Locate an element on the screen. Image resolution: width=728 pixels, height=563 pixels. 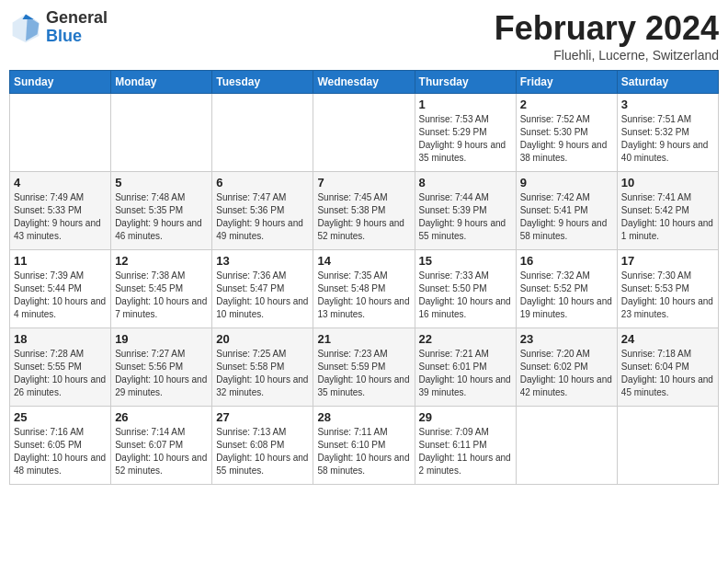
day-info: Sunrise: 7:32 AM Sunset: 5:52 PM Dayligh… is located at coordinates (566, 295).